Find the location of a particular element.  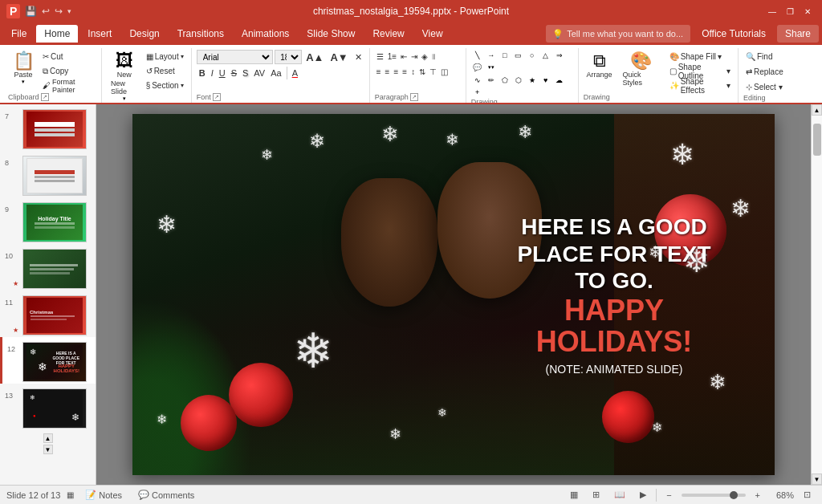

shape-outline-button: ▢ Shape Outline ▾ is located at coordinates (700, 71).